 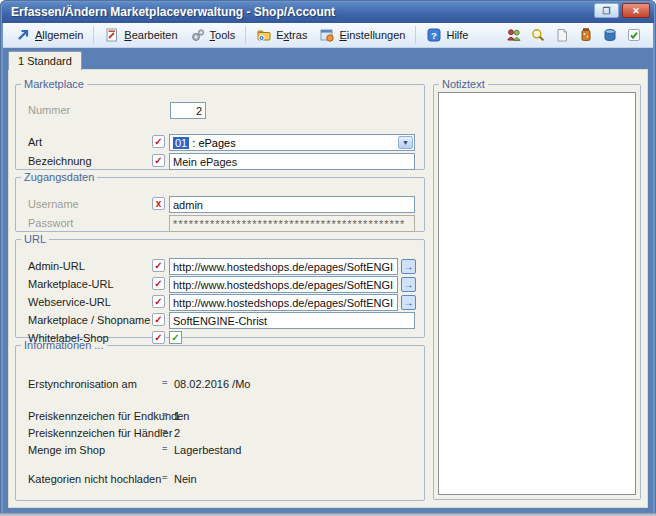 I want to click on help-icon: ?, so click(x=434, y=35).